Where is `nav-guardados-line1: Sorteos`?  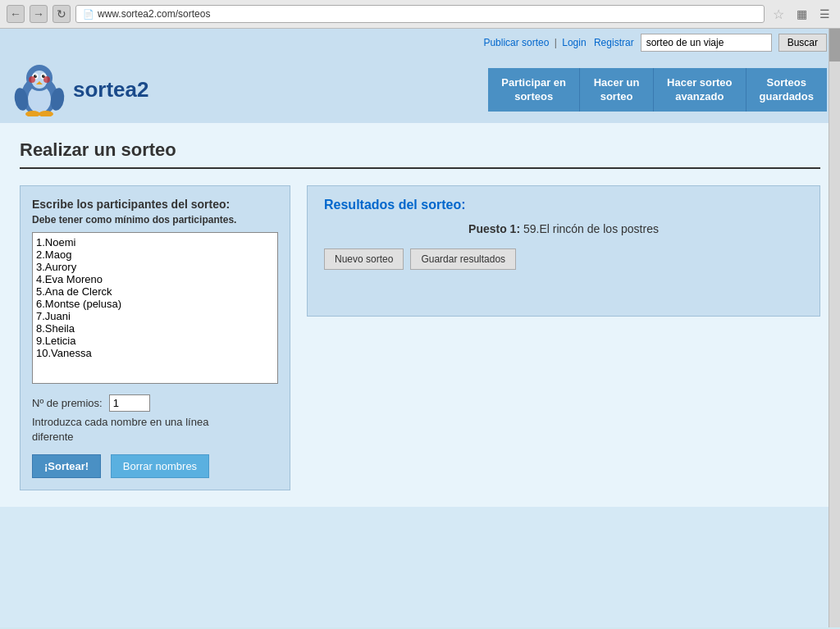 nav-guardados-line1: Sorteos is located at coordinates (787, 84).